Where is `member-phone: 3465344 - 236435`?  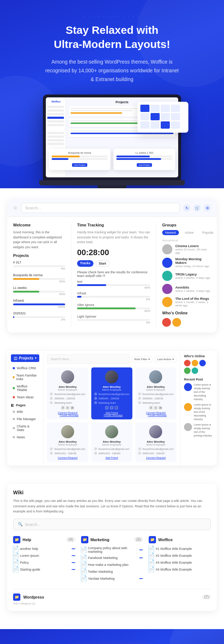
member-phone: 3465344 - 236435 is located at coordinates (153, 398).